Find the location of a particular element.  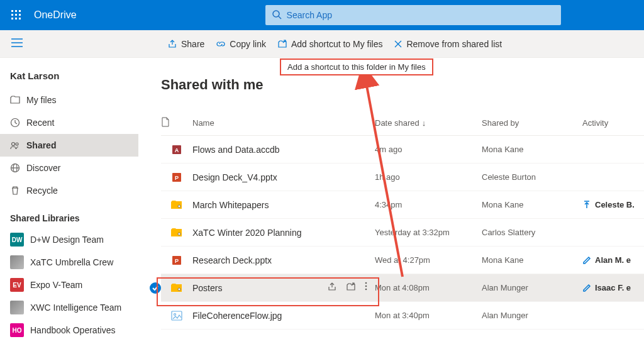

table-row: PDesign Deck_V4.pptx1h agoCeleste Burton is located at coordinates (402, 177).